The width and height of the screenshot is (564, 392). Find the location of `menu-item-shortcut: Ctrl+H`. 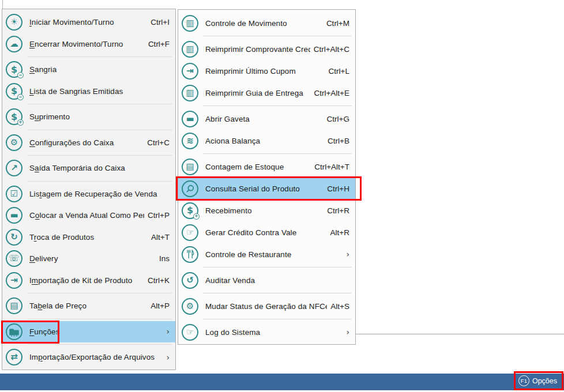

menu-item-shortcut: Ctrl+H is located at coordinates (338, 189).